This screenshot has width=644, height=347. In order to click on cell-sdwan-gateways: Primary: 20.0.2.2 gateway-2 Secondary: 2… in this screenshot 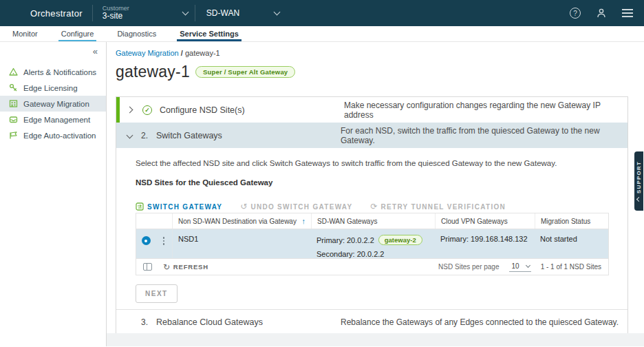, I will do `click(373, 244)`.